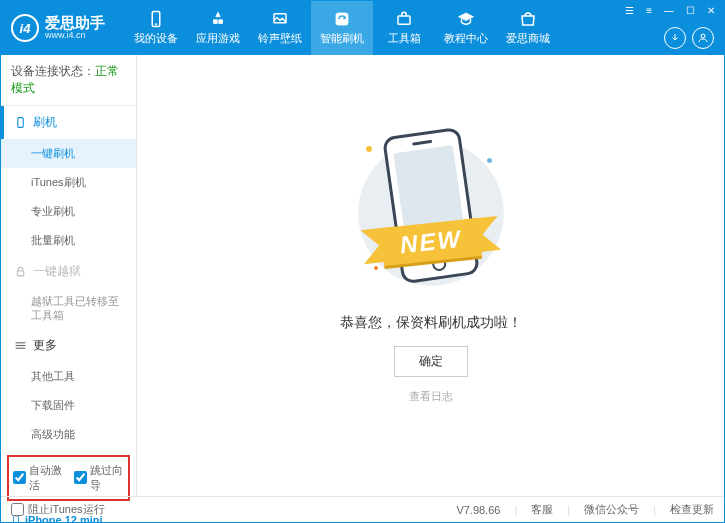  Describe the element at coordinates (675, 38) in the screenshot. I see `download-button` at that location.